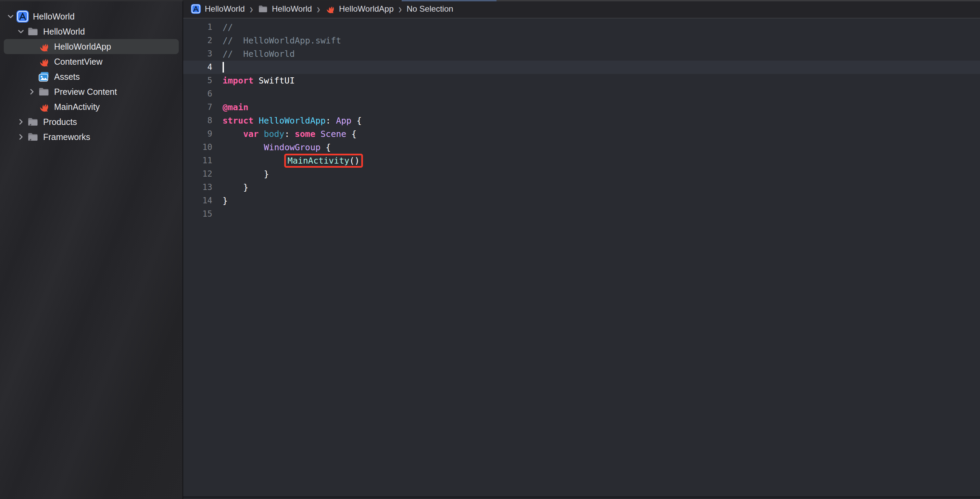  I want to click on token-member_decl: body, so click(274, 134).